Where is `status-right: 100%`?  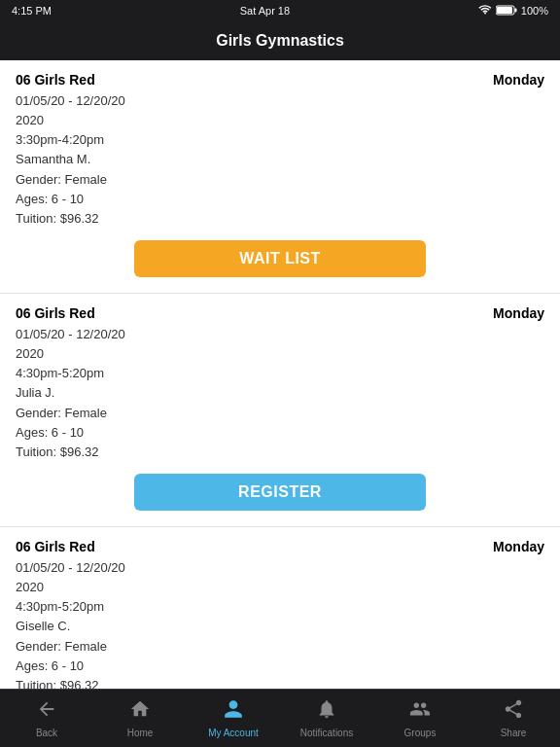
status-right: 100% is located at coordinates (513, 12).